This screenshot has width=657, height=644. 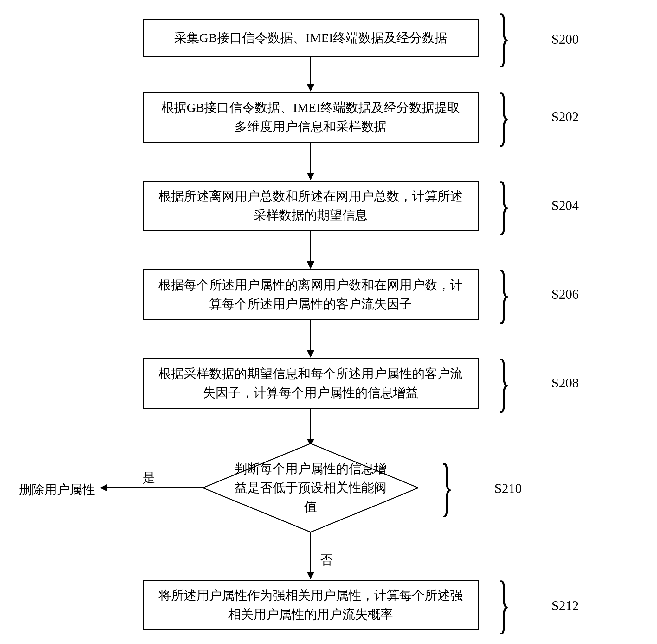 I want to click on arrow-s206-s208, so click(x=311, y=336).